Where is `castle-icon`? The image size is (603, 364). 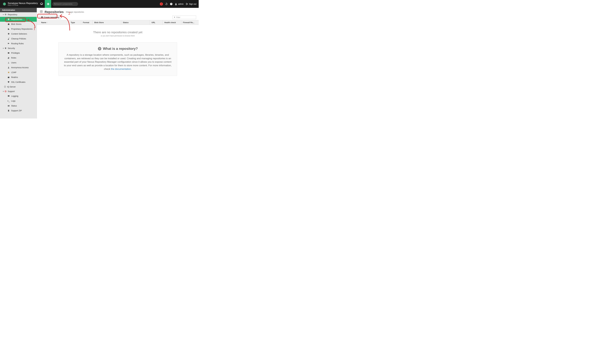
castle-icon is located at coordinates (9, 77).